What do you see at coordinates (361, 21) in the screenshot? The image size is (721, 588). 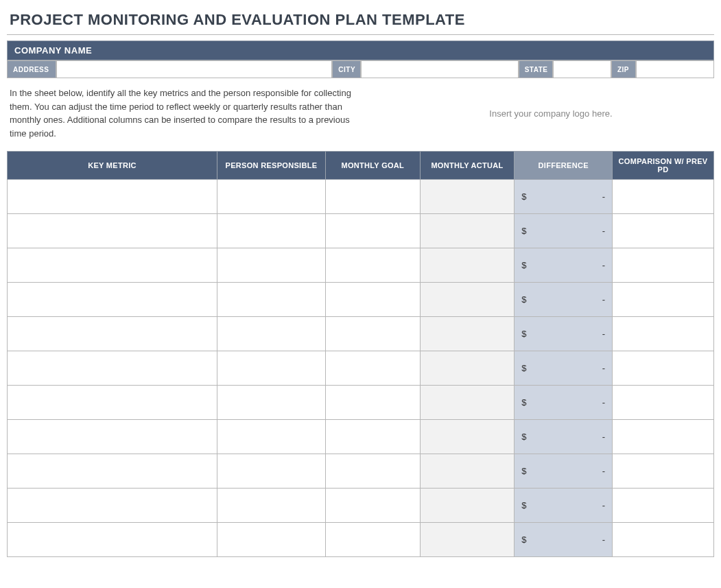 I see `page-title: PROJECT MONITORING AND EVALUATION PLAN T…` at bounding box center [361, 21].